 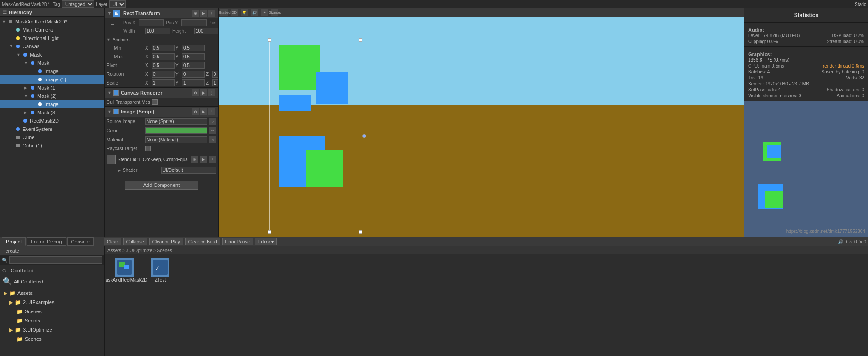 What do you see at coordinates (213, 130) in the screenshot?
I see `color-picker: ✏` at bounding box center [213, 130].